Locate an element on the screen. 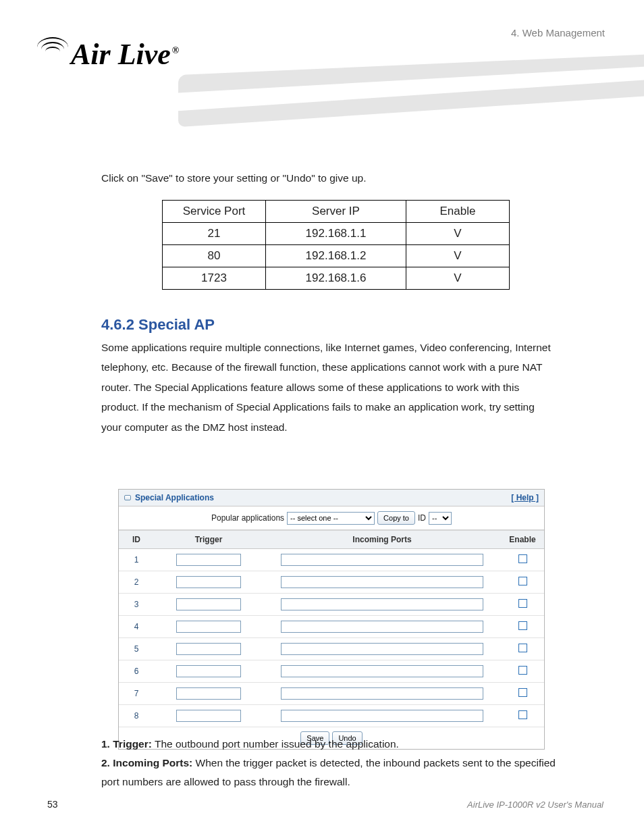 Image resolution: width=644 pixels, height=834 pixels. section-heading: 4.6.2 Special AP is located at coordinates (158, 325).